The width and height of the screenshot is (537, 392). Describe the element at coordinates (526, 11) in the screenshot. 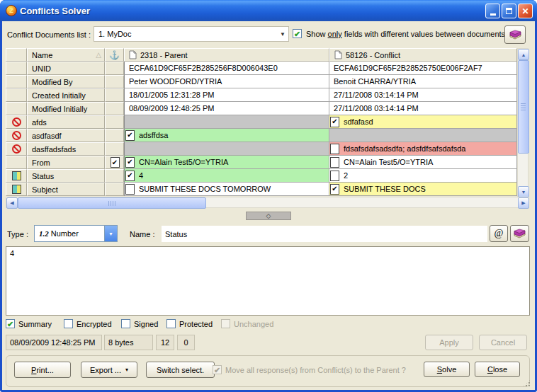

I see `close-button: ✕` at that location.